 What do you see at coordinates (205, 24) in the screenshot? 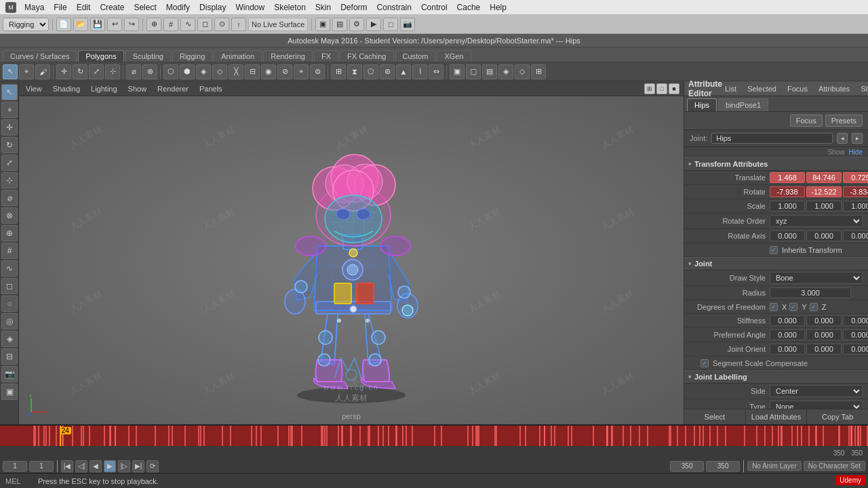
I see `snap-surface: ◻` at bounding box center [205, 24].